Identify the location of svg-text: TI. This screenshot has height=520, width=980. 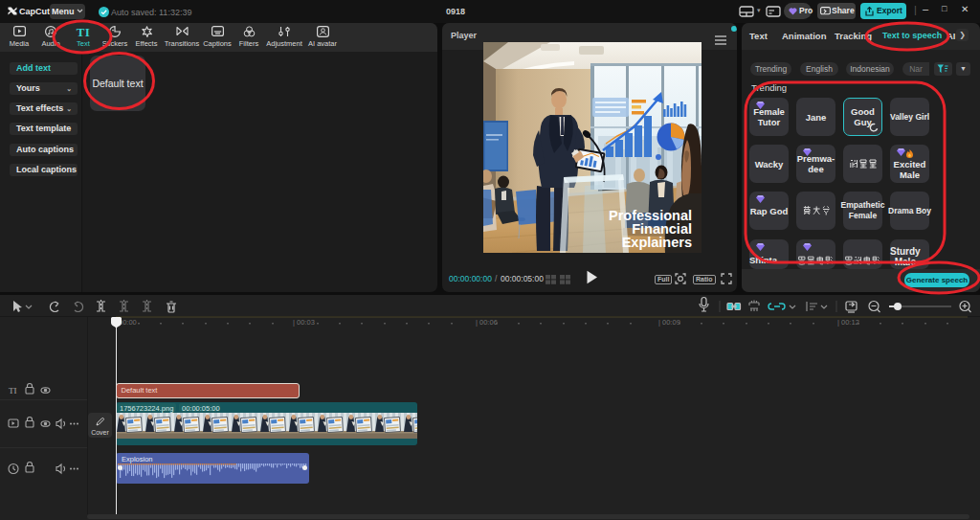
(13, 391).